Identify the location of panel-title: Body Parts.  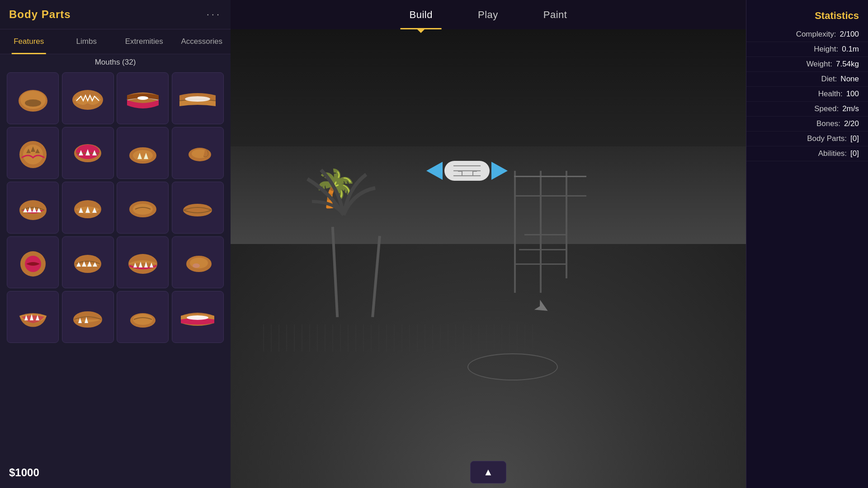
(40, 14).